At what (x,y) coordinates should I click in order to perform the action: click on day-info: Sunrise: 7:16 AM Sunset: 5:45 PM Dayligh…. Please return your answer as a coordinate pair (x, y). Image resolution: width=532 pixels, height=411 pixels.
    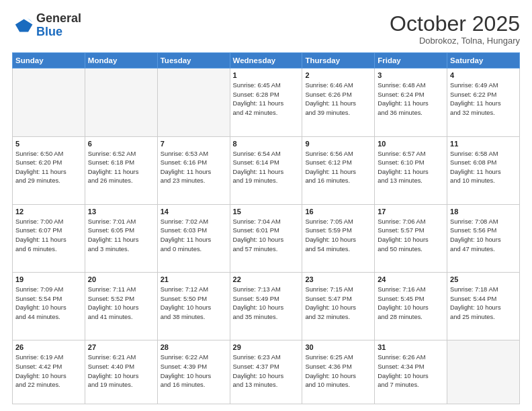
    Looking at the image, I should click on (411, 304).